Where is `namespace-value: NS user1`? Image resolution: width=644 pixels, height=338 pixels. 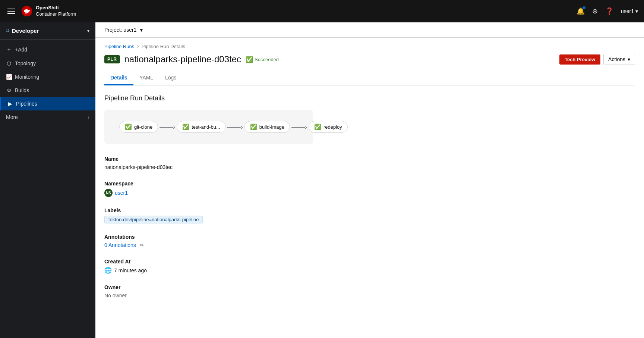 namespace-value: NS user1 is located at coordinates (116, 193).